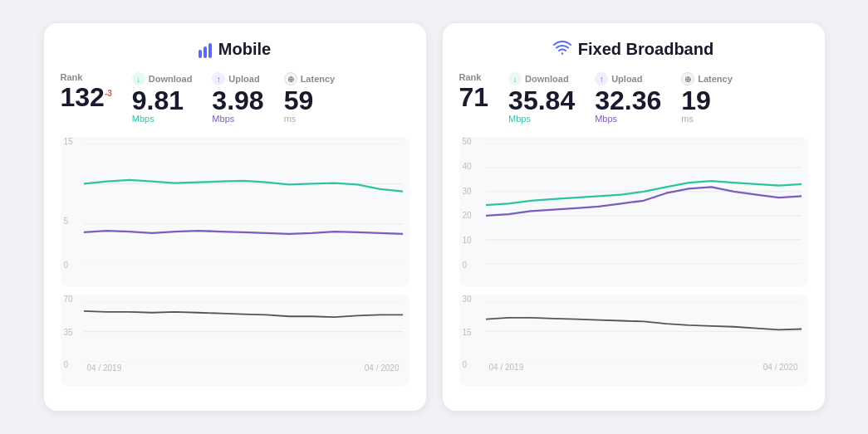 The height and width of the screenshot is (434, 868). What do you see at coordinates (310, 98) in the screenshot?
I see `mobile-latency: ⊕ Latency 59 ms` at bounding box center [310, 98].